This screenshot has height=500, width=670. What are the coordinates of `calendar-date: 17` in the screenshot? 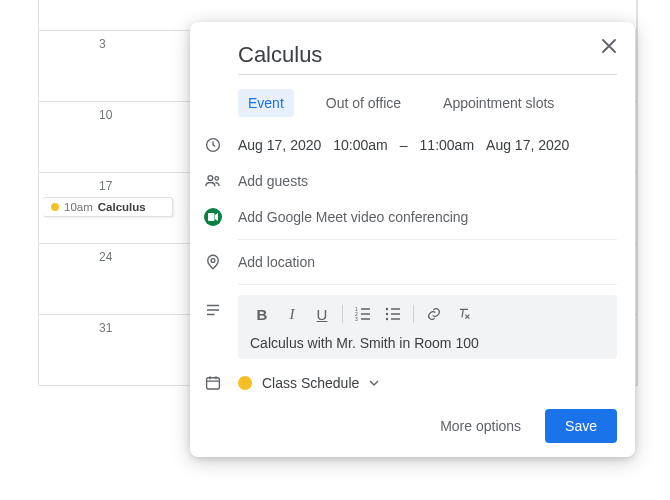 It's located at (106, 186).